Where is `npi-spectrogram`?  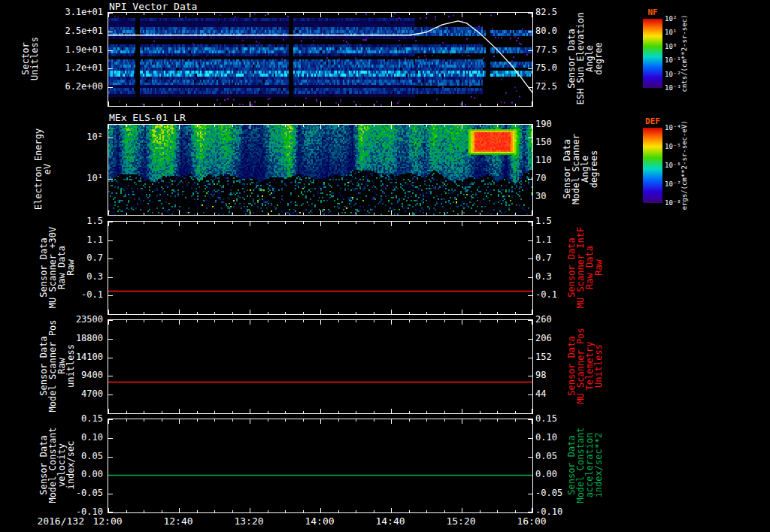
npi-spectrogram is located at coordinates (320, 59).